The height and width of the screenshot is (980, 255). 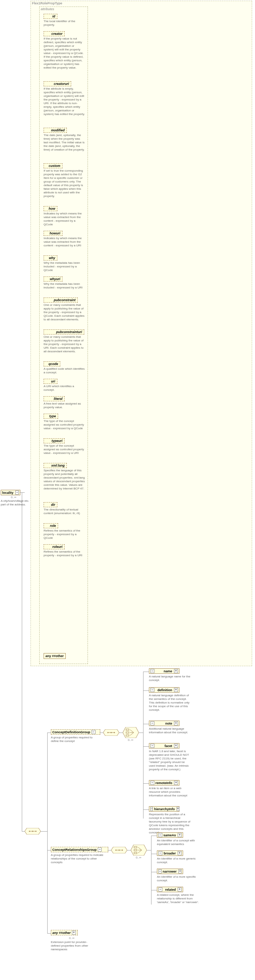 What do you see at coordinates (111, 733) in the screenshot?
I see `sequence-cdg` at bounding box center [111, 733].